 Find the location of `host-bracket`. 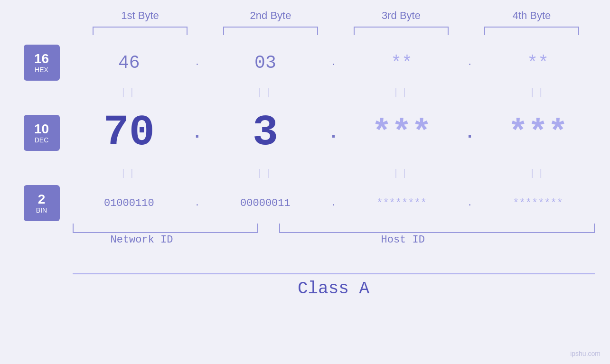

host-bracket is located at coordinates (437, 228).